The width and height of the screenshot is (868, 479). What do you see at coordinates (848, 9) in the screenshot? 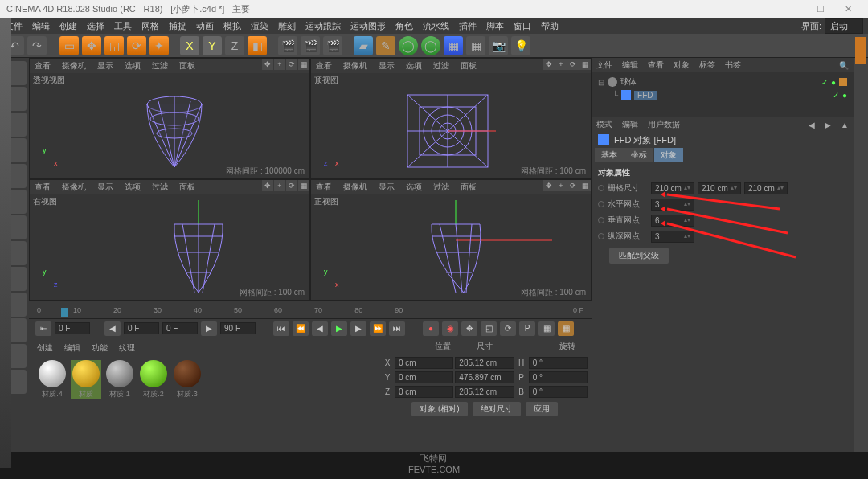
I see `close-button: ✕` at bounding box center [848, 9].